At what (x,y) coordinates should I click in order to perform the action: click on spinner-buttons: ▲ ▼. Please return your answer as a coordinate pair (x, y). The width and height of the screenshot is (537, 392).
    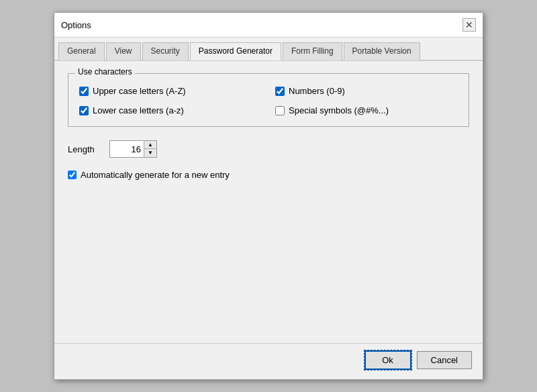
    Looking at the image, I should click on (150, 149).